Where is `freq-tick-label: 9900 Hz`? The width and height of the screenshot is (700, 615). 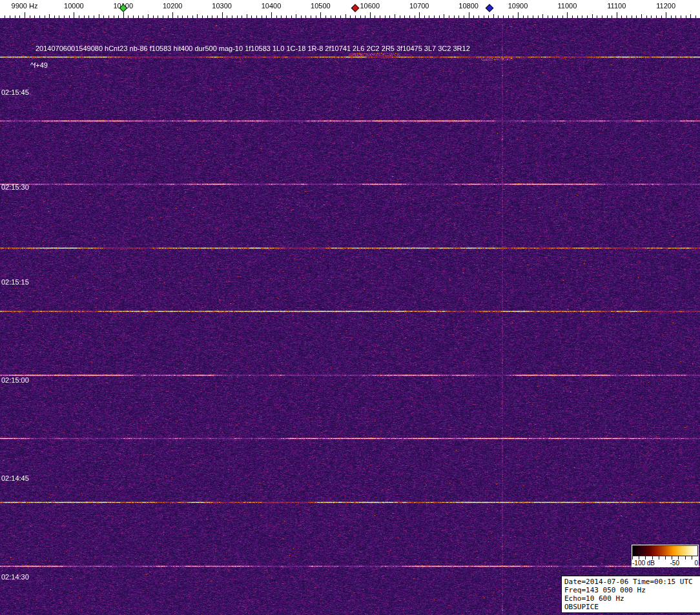
freq-tick-label: 9900 Hz is located at coordinates (25, 6).